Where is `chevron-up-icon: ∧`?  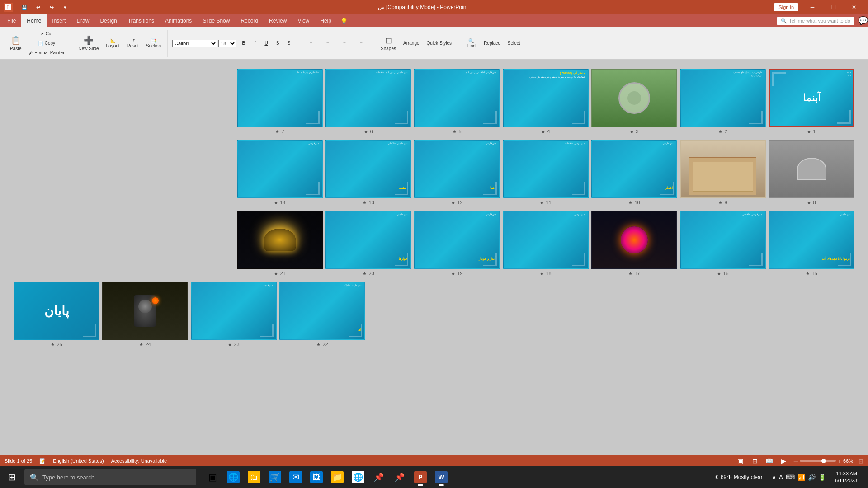
chevron-up-icon: ∧ is located at coordinates (774, 477).